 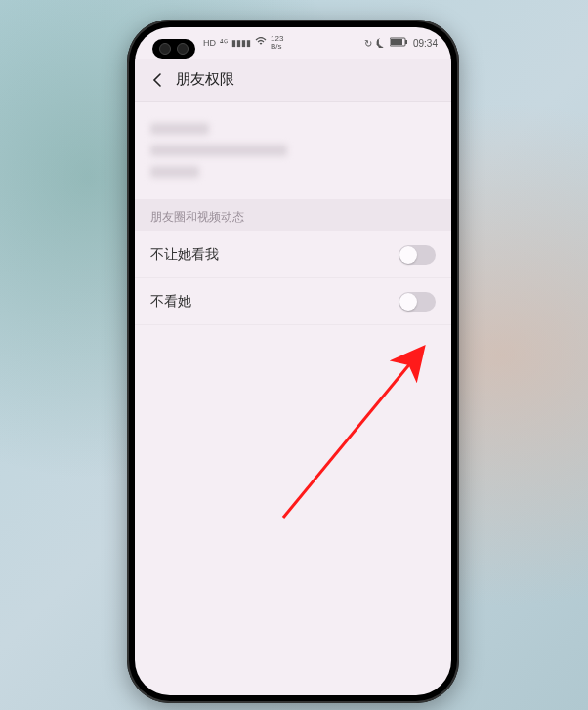 I want to click on clock-time: 09:34, so click(x=426, y=43).